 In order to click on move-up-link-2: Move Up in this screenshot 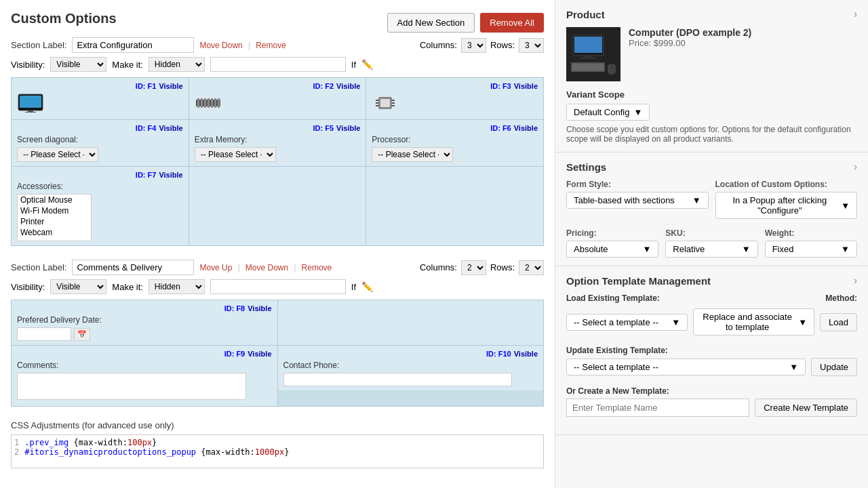, I will do `click(216, 268)`.